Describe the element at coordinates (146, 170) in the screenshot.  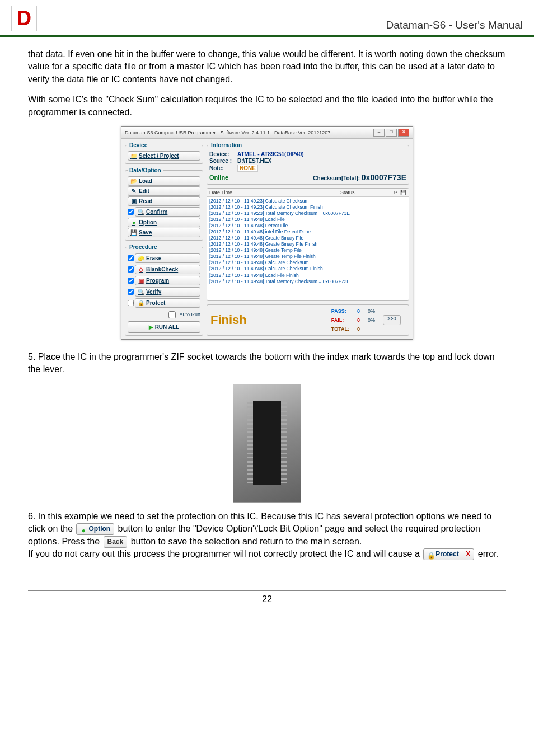
I see `data-option-legend: Data/Option` at that location.